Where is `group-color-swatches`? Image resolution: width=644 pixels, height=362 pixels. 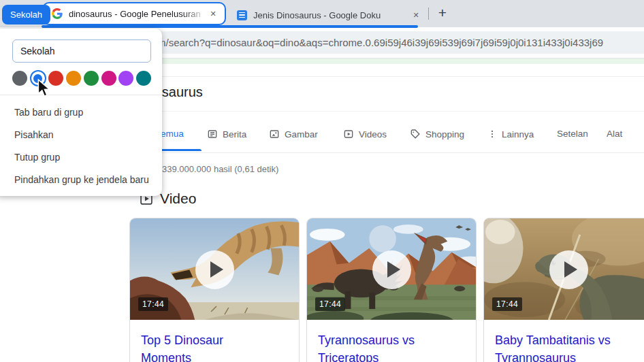 group-color-swatches is located at coordinates (82, 78).